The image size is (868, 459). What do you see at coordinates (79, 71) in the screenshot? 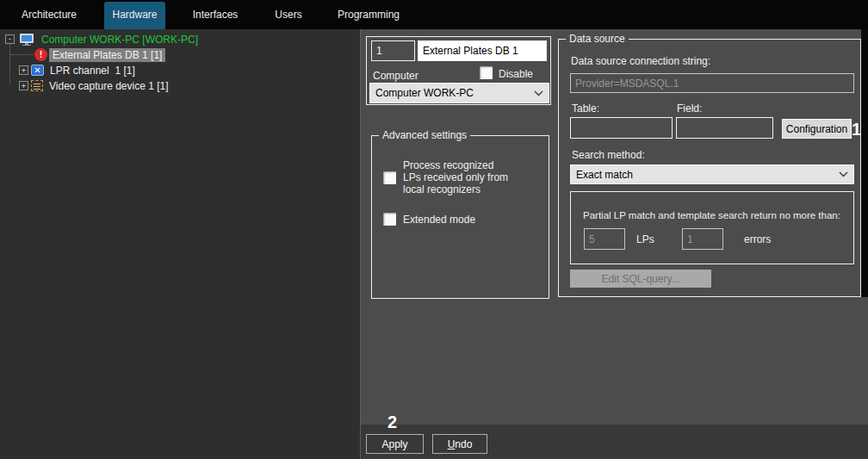
I see `tree-item-lpr-channel: + ✕ LPR channel 1 [1]` at bounding box center [79, 71].